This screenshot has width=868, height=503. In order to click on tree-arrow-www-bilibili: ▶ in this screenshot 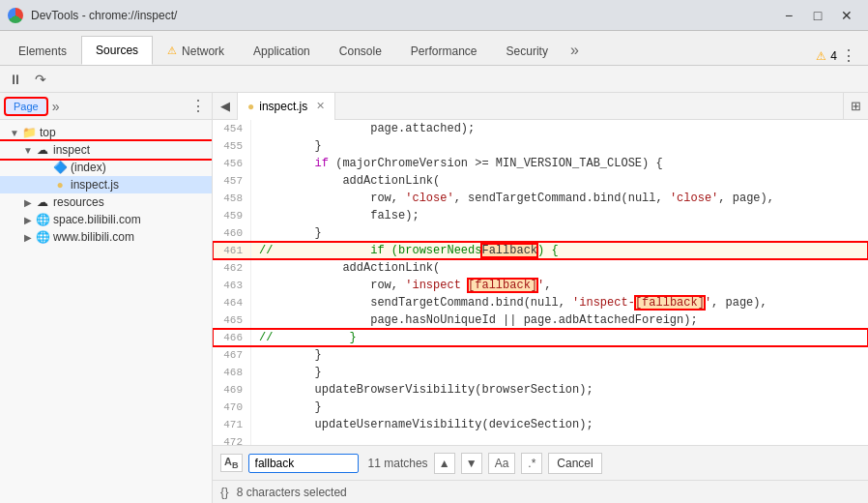, I will do `click(28, 238)`.